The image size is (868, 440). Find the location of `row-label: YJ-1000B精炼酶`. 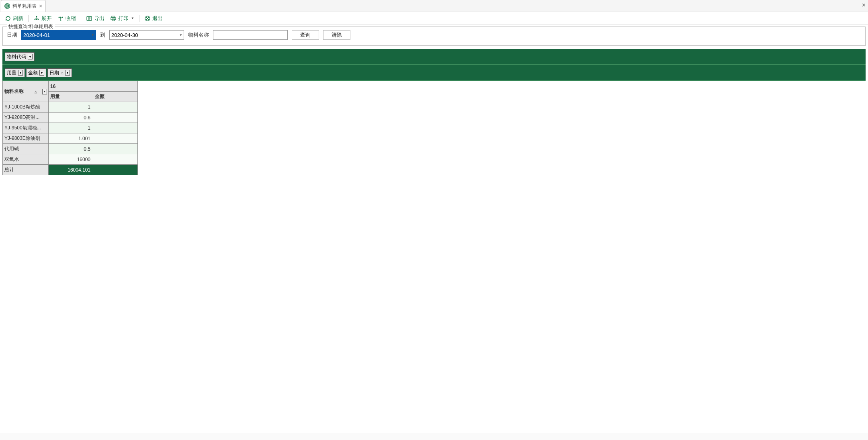

row-label: YJ-1000B精炼酶 is located at coordinates (26, 107).